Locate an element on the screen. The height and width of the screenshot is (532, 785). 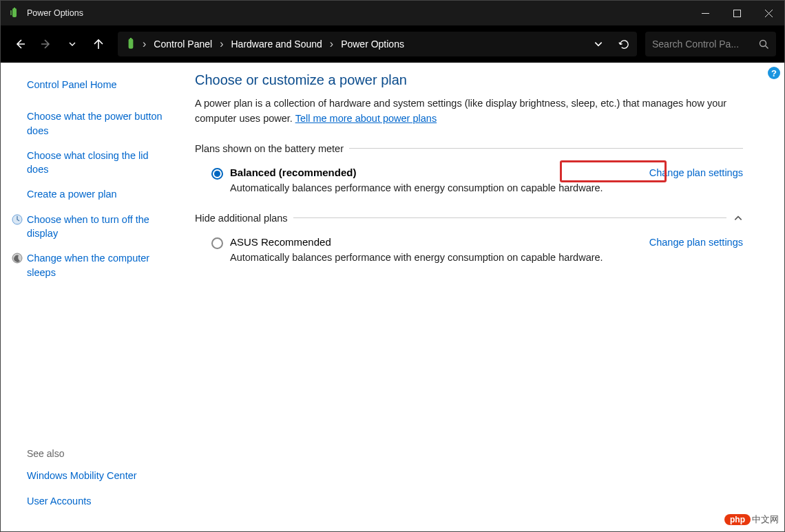
toolbar: › Control Panel › Hardware and Sound › P… is located at coordinates (392, 44).